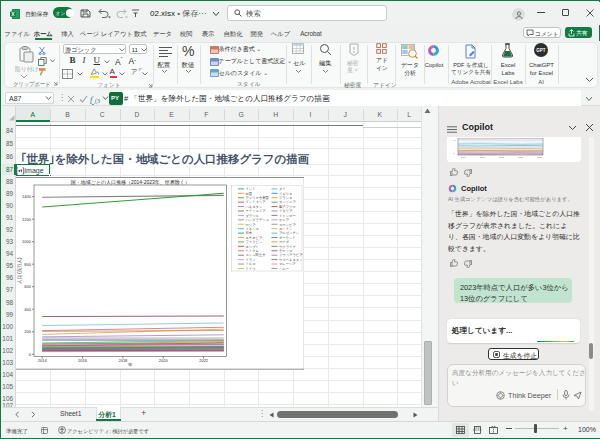 The image size is (600, 439). I want to click on svg-text: 年, so click(130, 364).